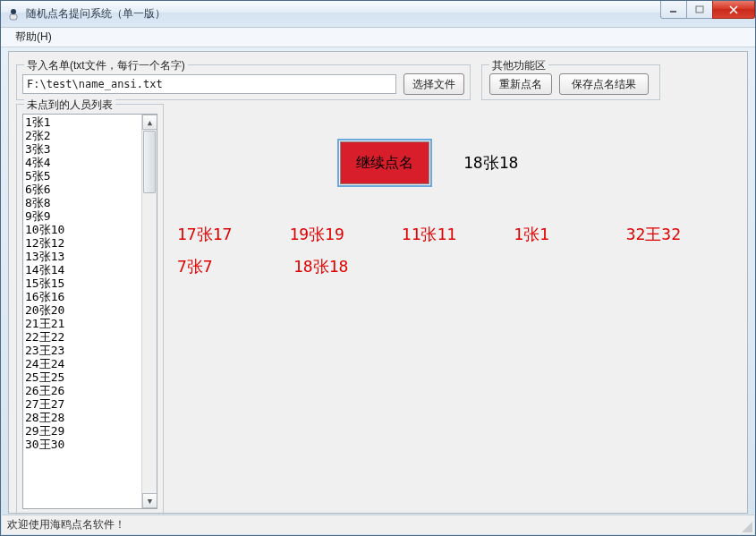 The image size is (756, 536). I want to click on list-item: 21王21, so click(82, 324).